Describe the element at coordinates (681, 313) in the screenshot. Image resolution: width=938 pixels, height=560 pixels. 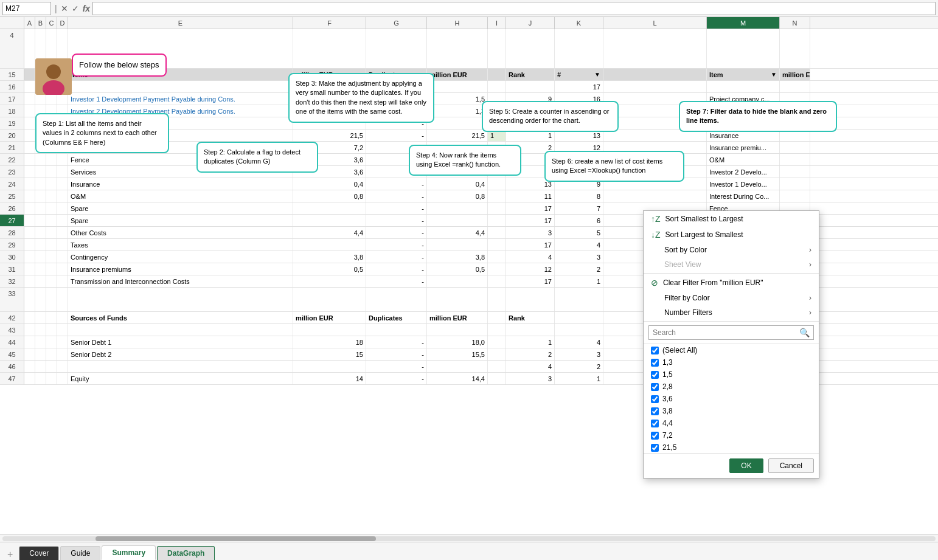
I see `number-filters-label: Number Filters` at that location.